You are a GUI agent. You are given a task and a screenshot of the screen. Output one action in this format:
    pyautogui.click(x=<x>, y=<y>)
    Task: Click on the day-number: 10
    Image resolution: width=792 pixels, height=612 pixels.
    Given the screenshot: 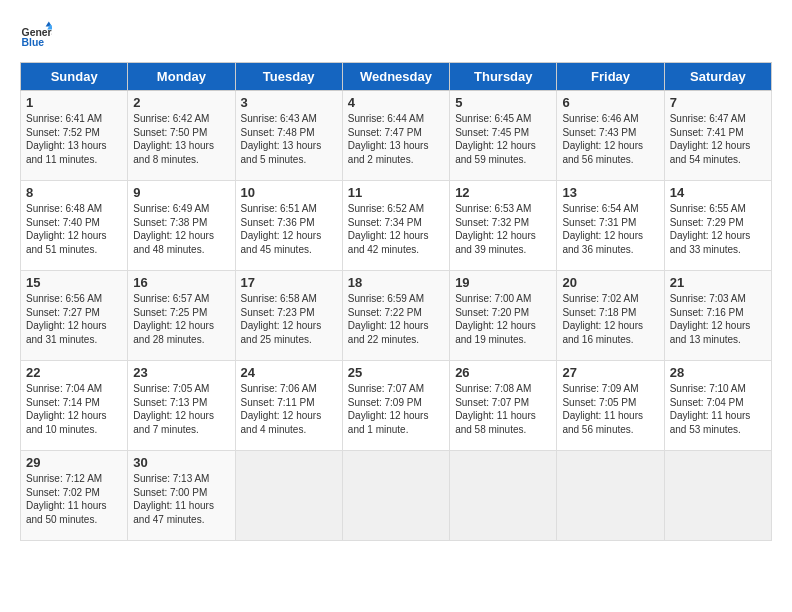 What is the action you would take?
    pyautogui.click(x=289, y=192)
    